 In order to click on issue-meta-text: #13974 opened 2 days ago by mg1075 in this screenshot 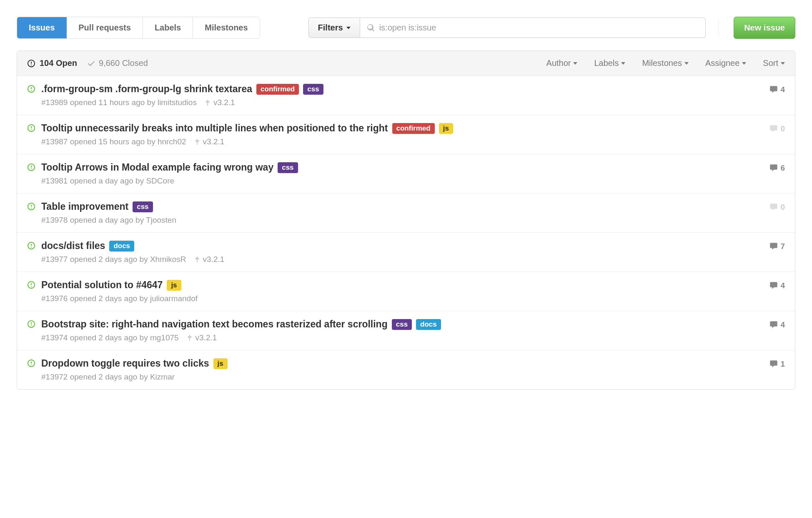, I will do `click(110, 338)`.